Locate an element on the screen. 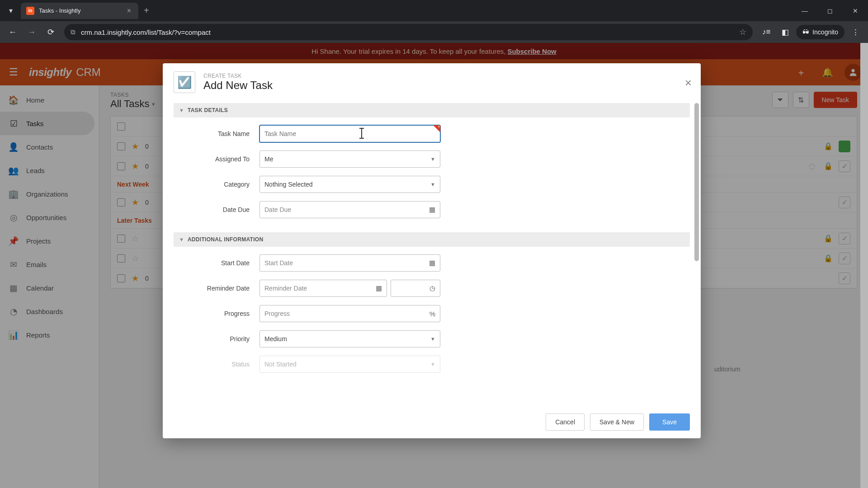 The image size is (868, 488). priority-select: Medium ▼ is located at coordinates (350, 339).